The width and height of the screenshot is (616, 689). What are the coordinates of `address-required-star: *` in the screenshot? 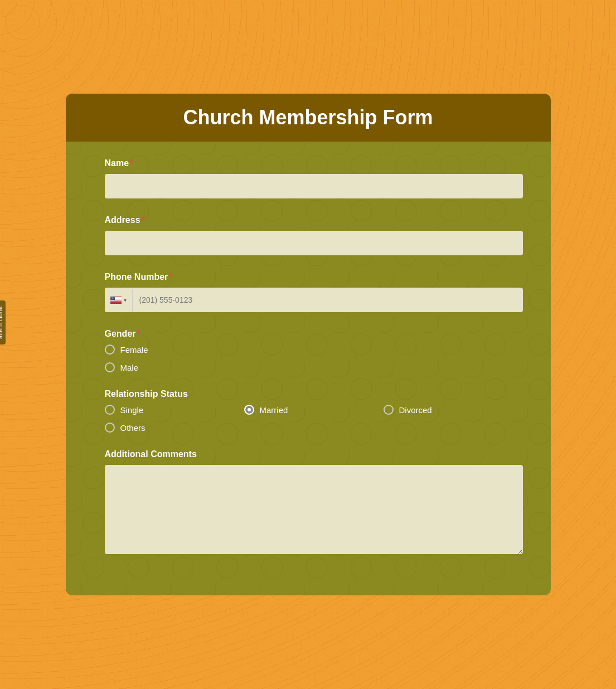 It's located at (143, 220).